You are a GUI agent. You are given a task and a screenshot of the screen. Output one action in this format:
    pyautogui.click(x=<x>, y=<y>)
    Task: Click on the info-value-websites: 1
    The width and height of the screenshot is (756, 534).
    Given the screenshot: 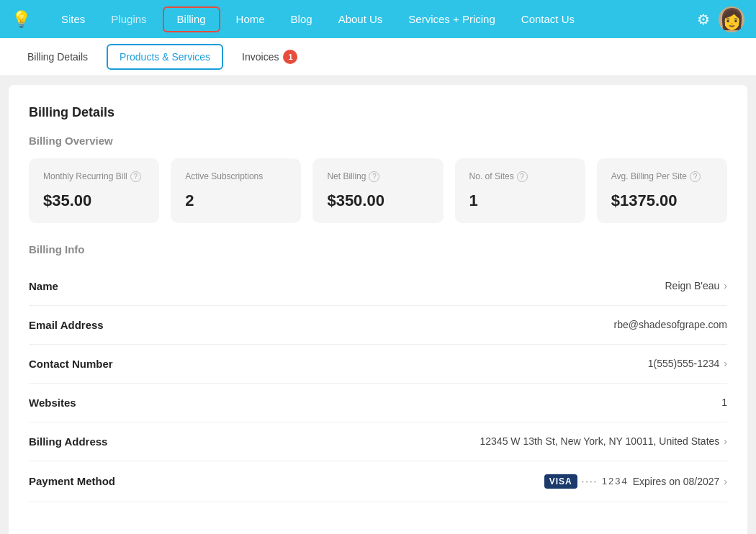 What is the action you would take?
    pyautogui.click(x=724, y=402)
    